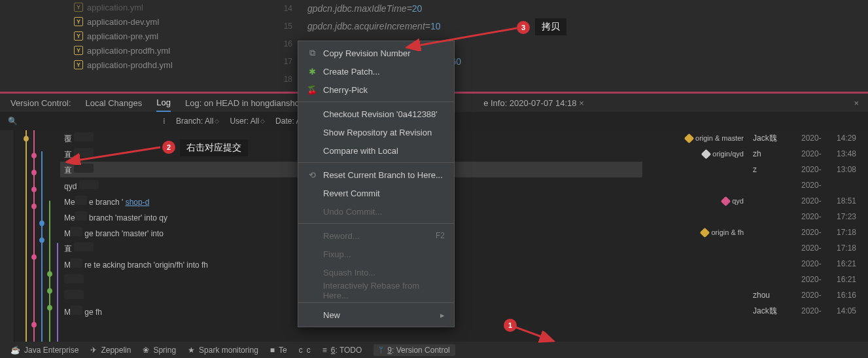 The height and width of the screenshot is (358, 868). I want to click on commit-meta-row: 2020-16:21, so click(755, 279).